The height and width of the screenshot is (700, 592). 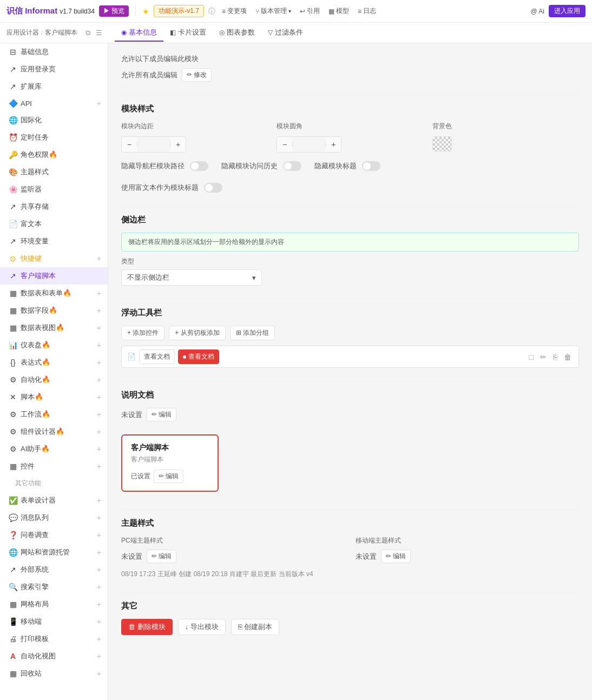 I want to click on sidebar-item-controls: ▦ 控件 +, so click(x=54, y=466).